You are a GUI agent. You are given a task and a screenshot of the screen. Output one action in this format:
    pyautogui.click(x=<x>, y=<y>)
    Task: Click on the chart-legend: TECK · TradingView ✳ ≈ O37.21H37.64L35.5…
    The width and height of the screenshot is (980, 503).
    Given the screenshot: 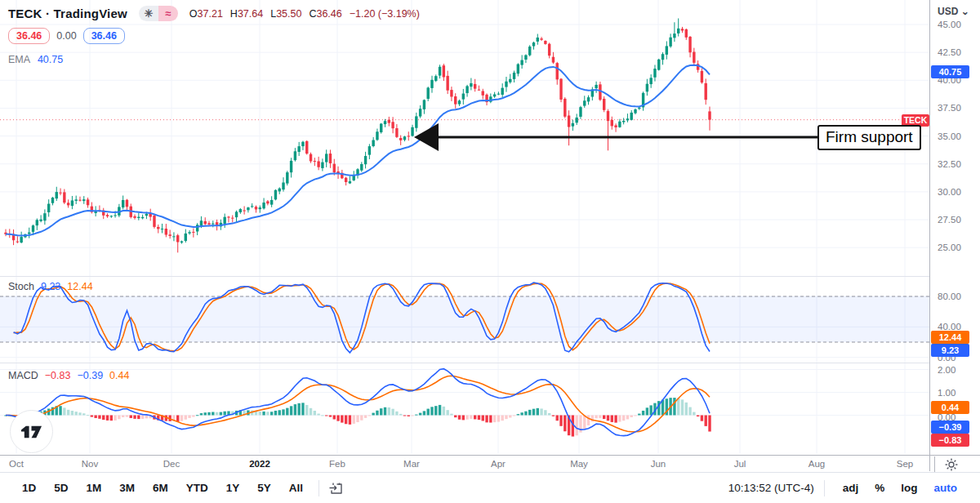 What is the action you would take?
    pyautogui.click(x=214, y=13)
    